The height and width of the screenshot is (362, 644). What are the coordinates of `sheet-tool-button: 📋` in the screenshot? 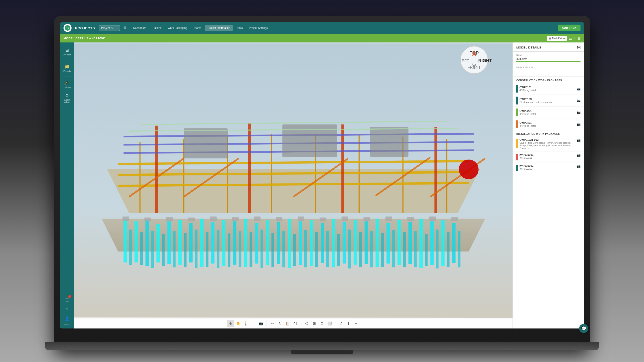 It's located at (288, 324).